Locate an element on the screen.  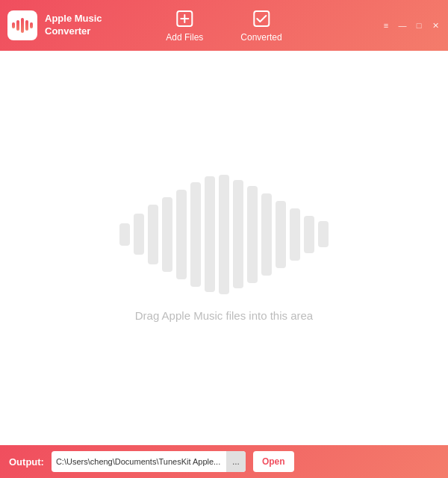
add-files-button: Add Files is located at coordinates (184, 25).